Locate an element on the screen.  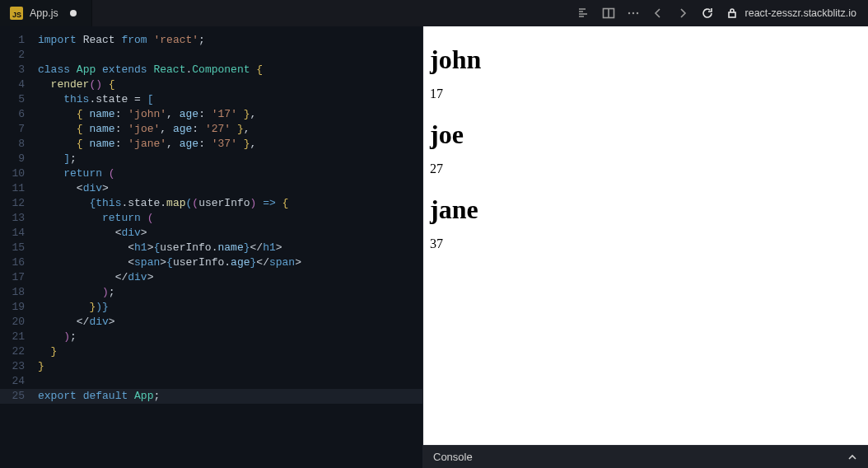
preview-item-name: joe is located at coordinates (645, 135).